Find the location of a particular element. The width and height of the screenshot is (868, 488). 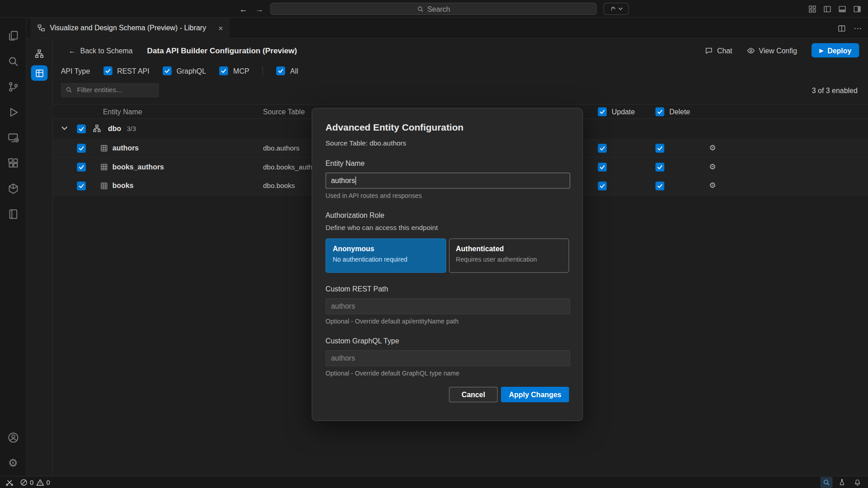

graphql-label: GraphQL is located at coordinates (191, 71).